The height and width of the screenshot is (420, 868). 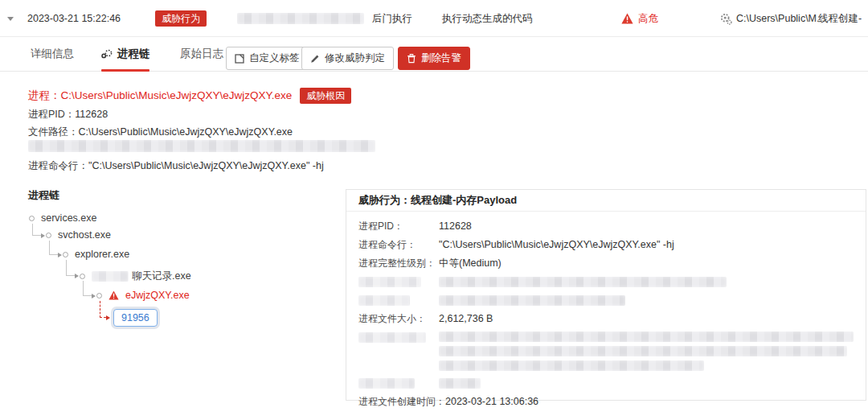 What do you see at coordinates (780, 19) in the screenshot?
I see `process-path-text: C:\Users\Public\M...` at bounding box center [780, 19].